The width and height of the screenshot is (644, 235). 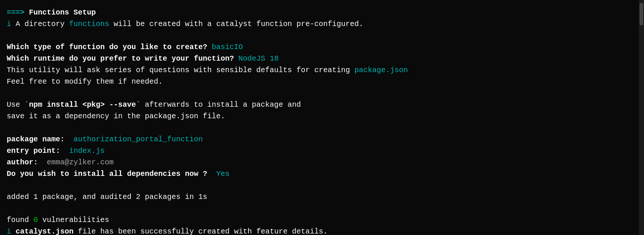 What do you see at coordinates (321, 220) in the screenshot?
I see `found-line: found 0 vulnerabilities` at bounding box center [321, 220].